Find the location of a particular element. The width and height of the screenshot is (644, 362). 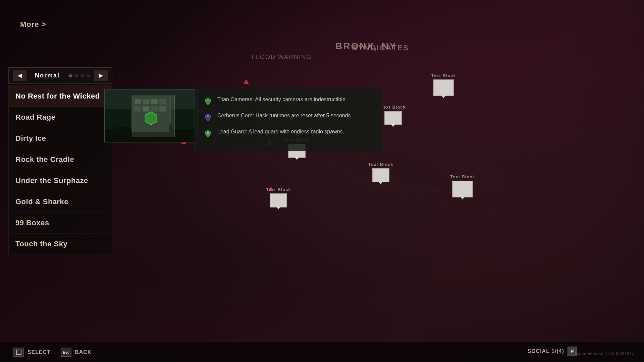

titan-camera-icon is located at coordinates (208, 101).